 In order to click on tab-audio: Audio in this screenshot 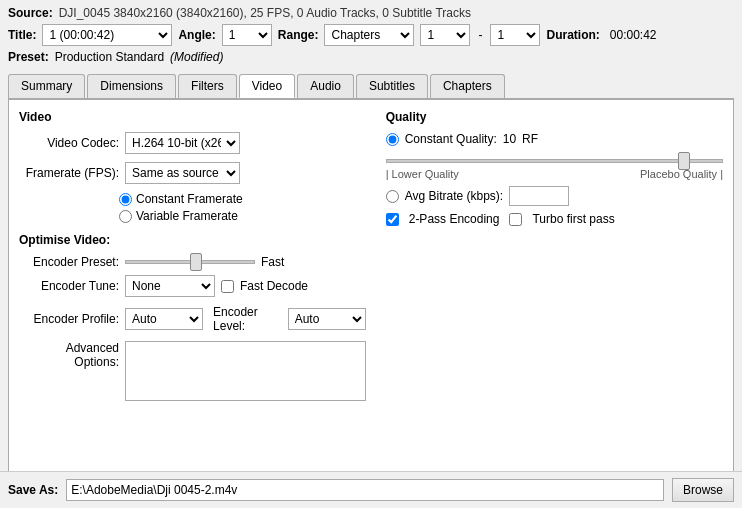, I will do `click(326, 86)`.